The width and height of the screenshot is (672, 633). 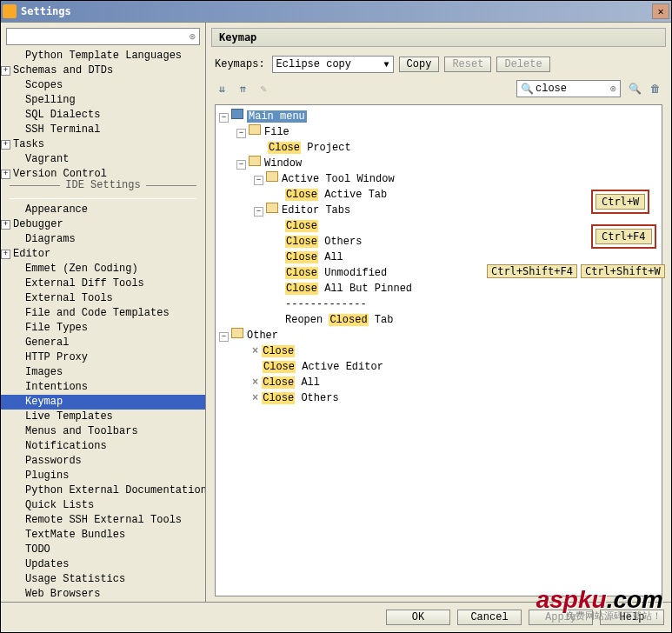 What do you see at coordinates (82, 431) in the screenshot?
I see `sidebar-item-label: Menus and Toolbars` at bounding box center [82, 431].